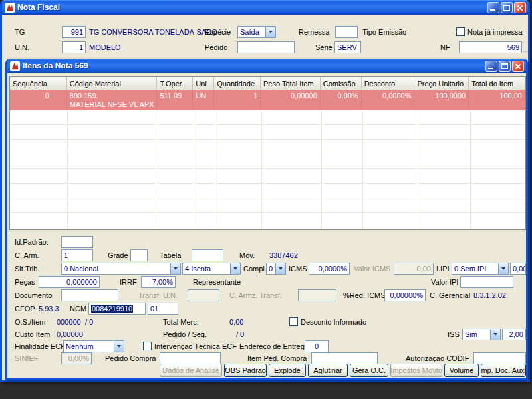 Image resolution: width=532 pixels, height=399 pixels. Describe the element at coordinates (163, 309) in the screenshot. I see `ncm-ex-input: 01` at that location.